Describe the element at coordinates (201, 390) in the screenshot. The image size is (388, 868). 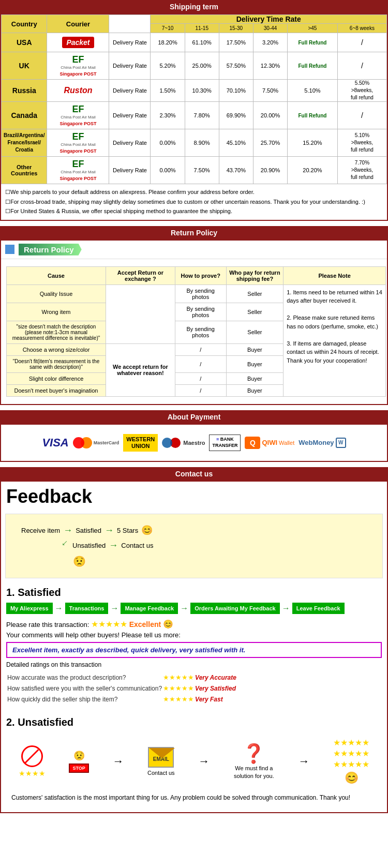
I see `prove-imagination: /` at that location.